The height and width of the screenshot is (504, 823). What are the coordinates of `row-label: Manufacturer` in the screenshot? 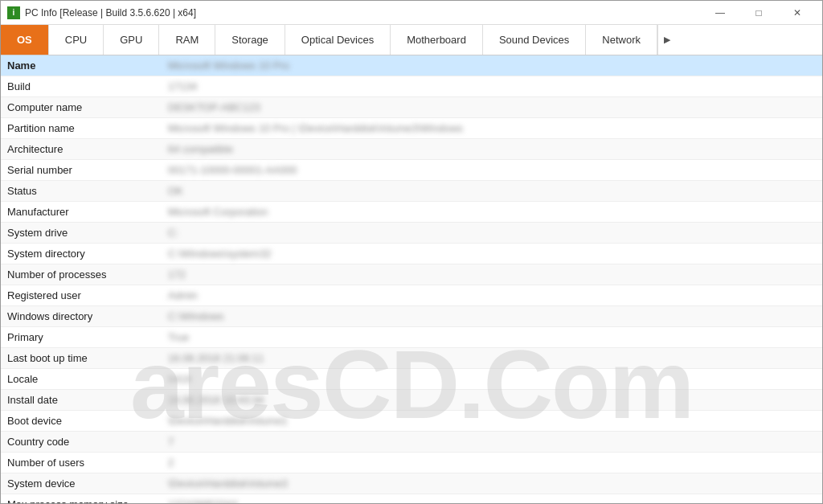 It's located at (81, 212).